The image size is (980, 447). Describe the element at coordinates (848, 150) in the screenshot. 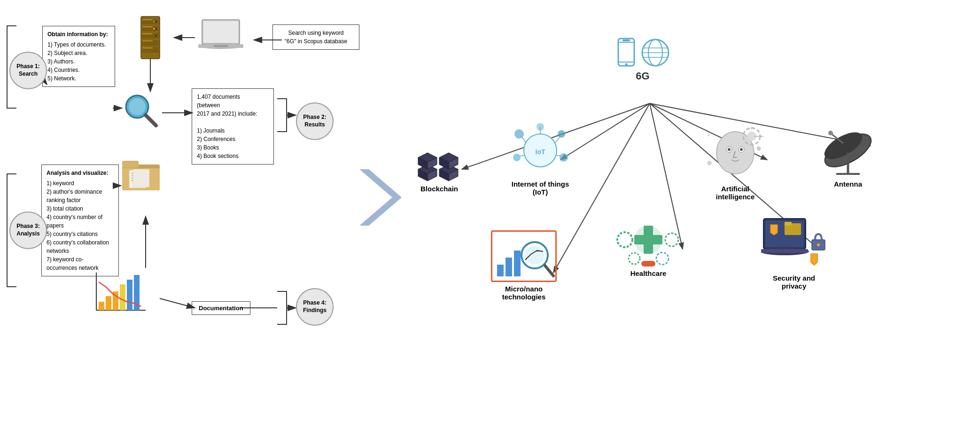

I see `antenna-topic: Antenna` at that location.